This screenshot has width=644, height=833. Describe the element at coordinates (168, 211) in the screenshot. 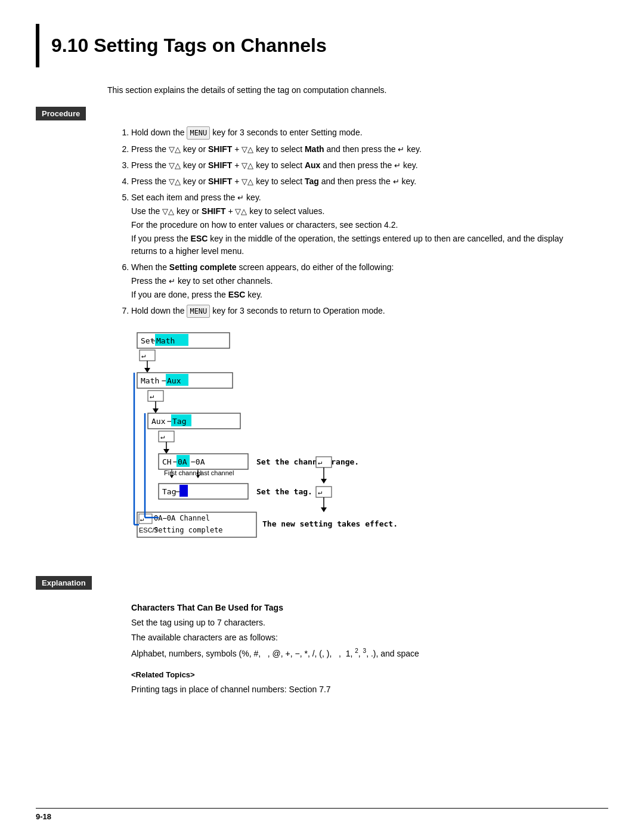

I see `nav-sym-5: ▽△` at that location.